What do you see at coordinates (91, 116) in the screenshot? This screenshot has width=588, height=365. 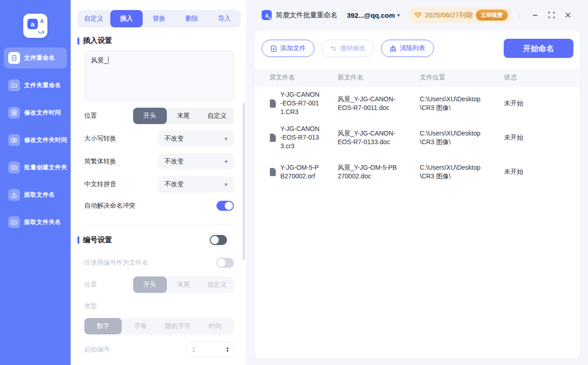 I see `position-label: 位置` at bounding box center [91, 116].